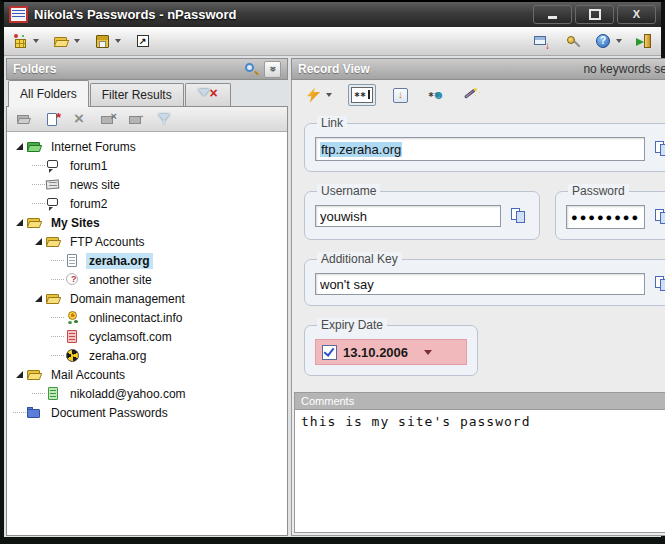 The image size is (665, 544). What do you see at coordinates (147, 94) in the screenshot?
I see `folders-tabs: All FoldersFilter Results` at bounding box center [147, 94].